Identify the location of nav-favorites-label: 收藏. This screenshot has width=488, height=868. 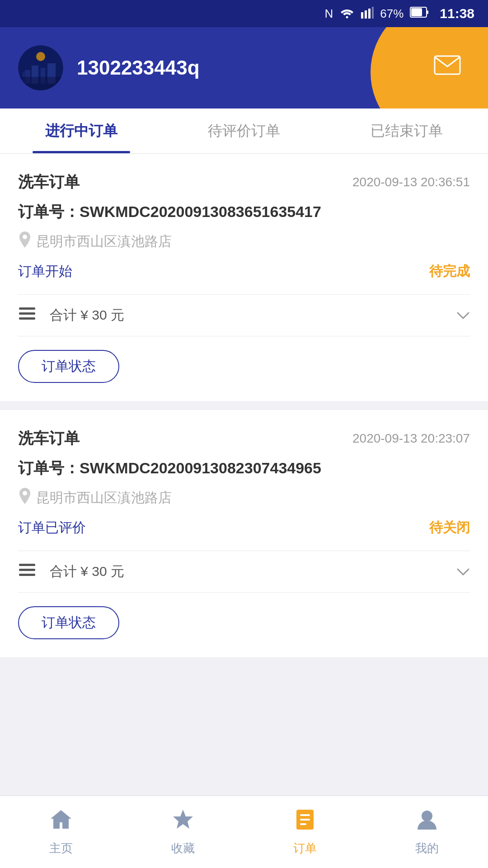
(183, 848).